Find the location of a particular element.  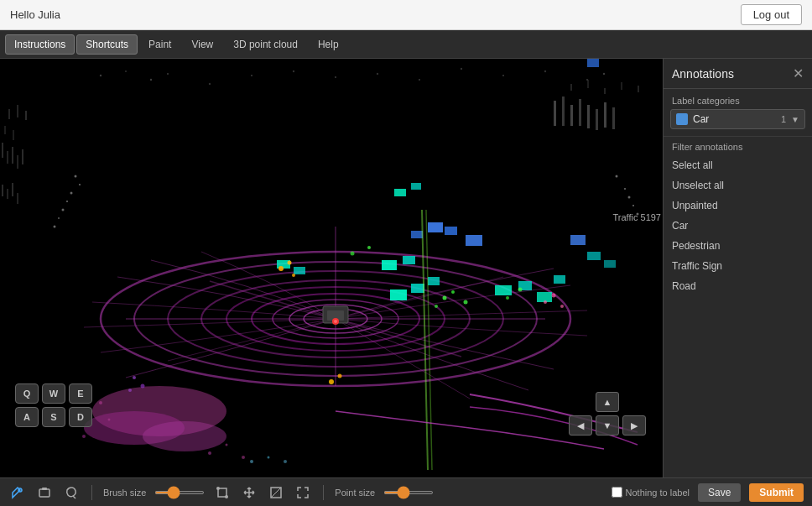

key-row-2: A S D is located at coordinates (54, 417).